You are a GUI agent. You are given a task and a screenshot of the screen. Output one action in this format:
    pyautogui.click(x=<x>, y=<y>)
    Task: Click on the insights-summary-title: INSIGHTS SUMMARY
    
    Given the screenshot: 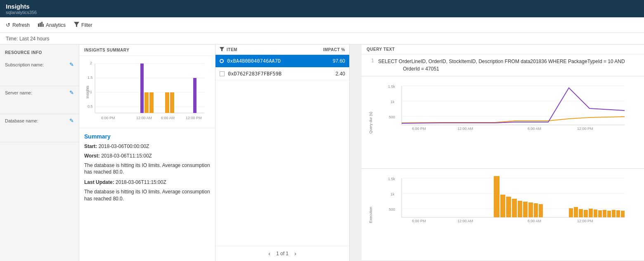 What is the action you would take?
    pyautogui.click(x=147, y=50)
    